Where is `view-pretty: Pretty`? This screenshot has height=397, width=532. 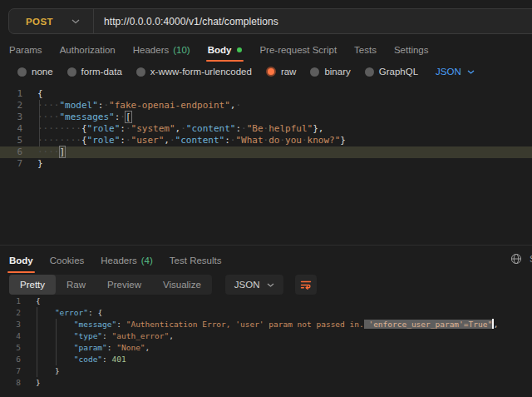
view-pretty: Pretty is located at coordinates (32, 285).